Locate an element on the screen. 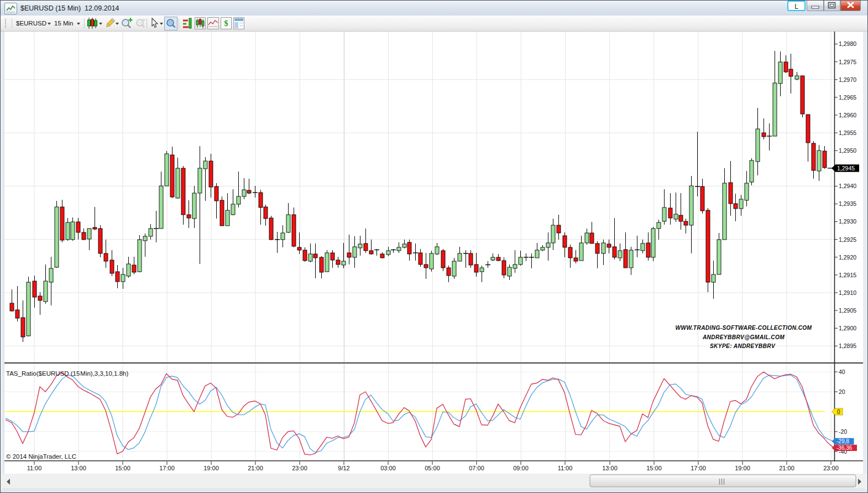 This screenshot has width=868, height=493. svg-text: -36,36 is located at coordinates (845, 448).